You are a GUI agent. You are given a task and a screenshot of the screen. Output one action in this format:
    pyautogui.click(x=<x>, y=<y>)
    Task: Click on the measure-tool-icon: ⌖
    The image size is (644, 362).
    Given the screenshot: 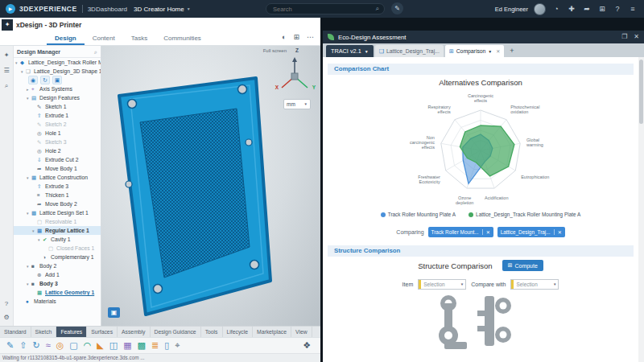 What is the action you would take?
    pyautogui.click(x=177, y=346)
    